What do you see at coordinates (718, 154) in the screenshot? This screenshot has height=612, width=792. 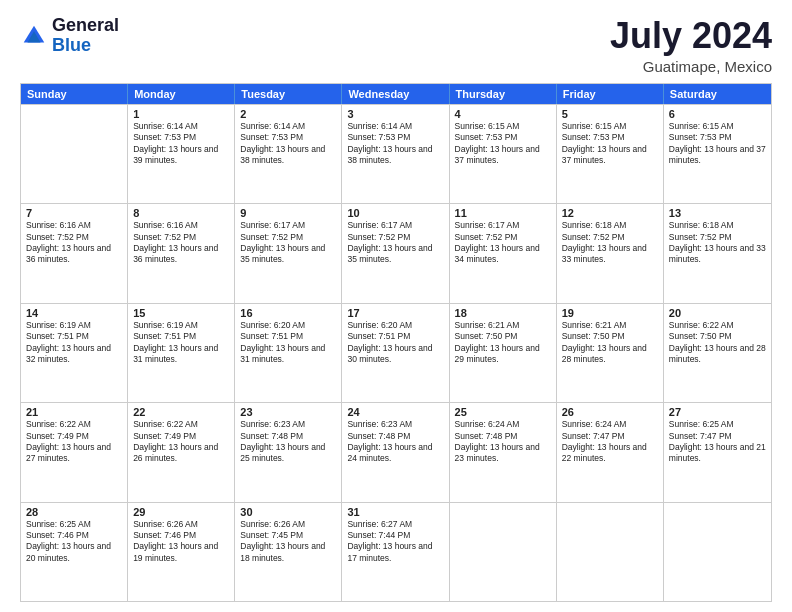 I see `cal-cell-0-6: 6Sunrise: 6:15 AM Sunset: 7:53 PM Daylig…` at bounding box center [718, 154].